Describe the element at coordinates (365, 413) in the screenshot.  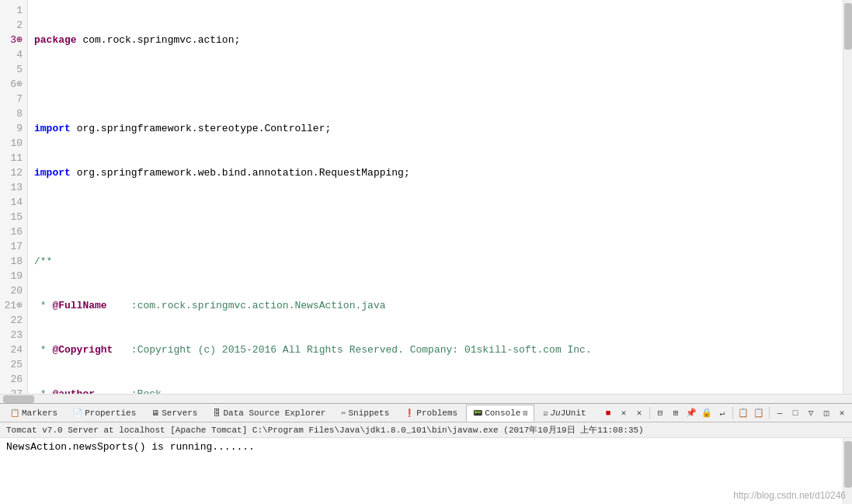
I see `tab-snippets: ✂ Snippets` at that location.